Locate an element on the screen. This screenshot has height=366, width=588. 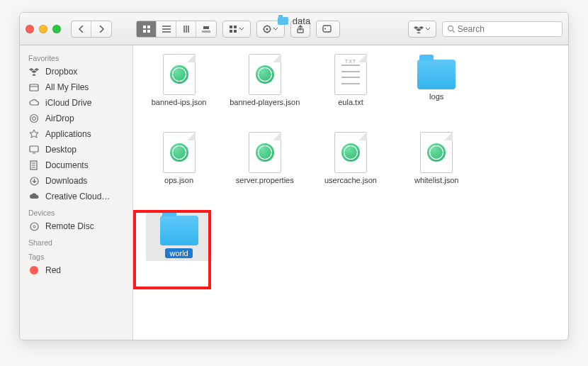
sidebar-item-airdrop: AirDrop is located at coordinates (77, 118).